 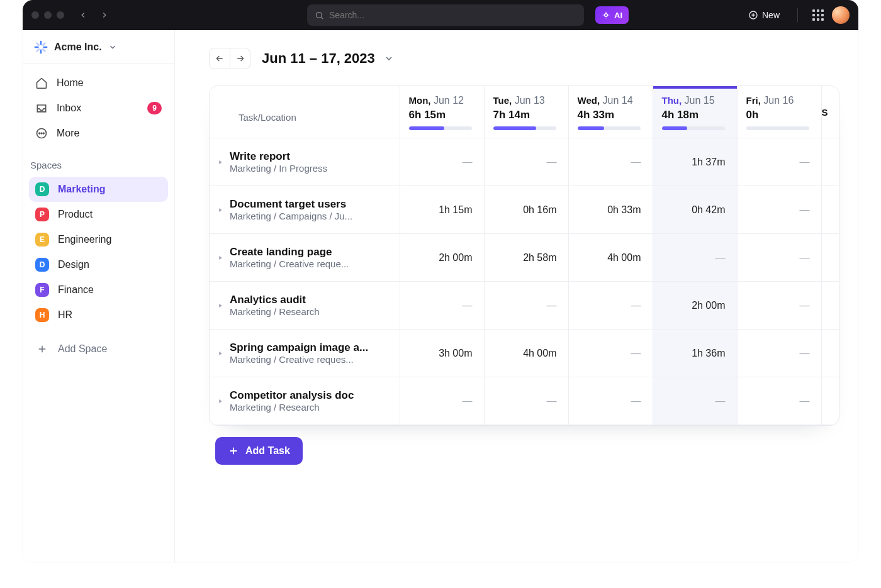 What do you see at coordinates (98, 83) in the screenshot?
I see `nav-home: Home` at bounding box center [98, 83].